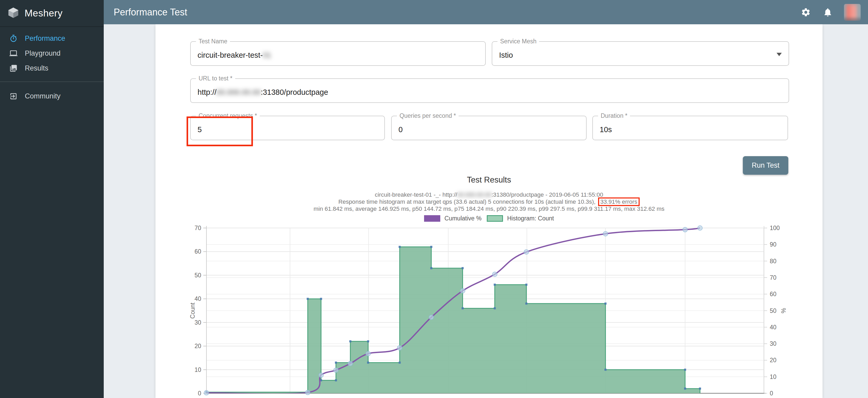 This screenshot has width=868, height=398. I want to click on sidebar-item-label: Performance, so click(45, 38).